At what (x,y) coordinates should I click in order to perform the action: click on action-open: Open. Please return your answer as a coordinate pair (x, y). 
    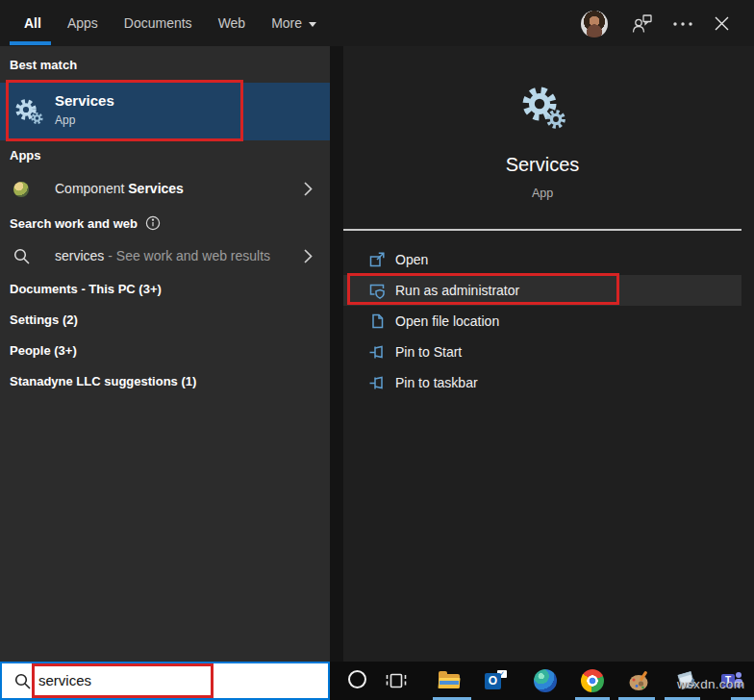
    Looking at the image, I should click on (542, 260).